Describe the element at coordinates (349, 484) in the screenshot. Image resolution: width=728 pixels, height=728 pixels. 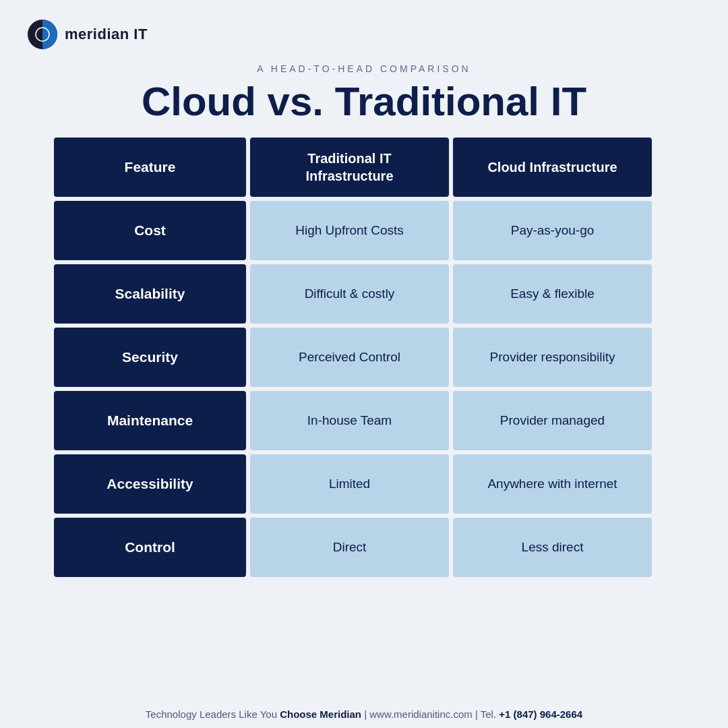
I see `traditional-accessibility: Limited` at that location.